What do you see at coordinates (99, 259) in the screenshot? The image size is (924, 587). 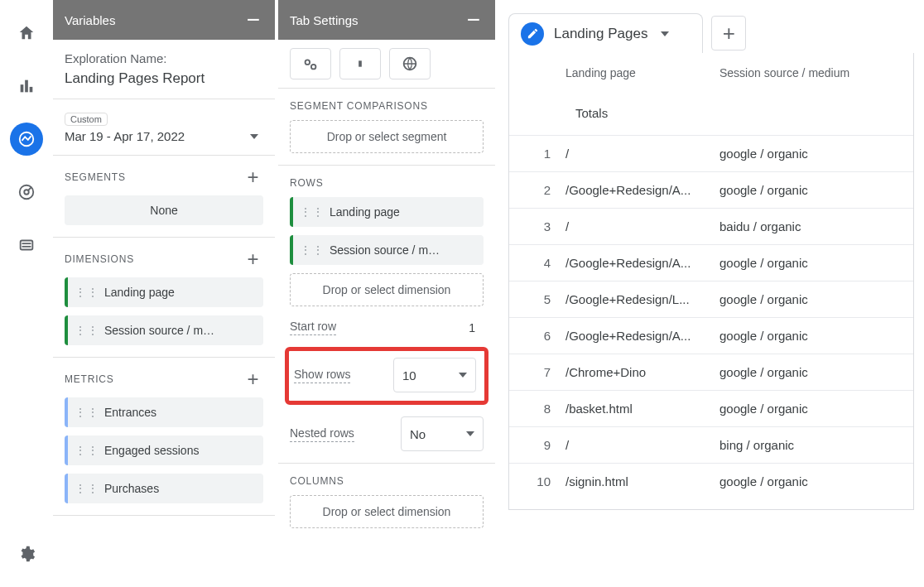 I see `dimensions-label: DIMENSIONS` at bounding box center [99, 259].